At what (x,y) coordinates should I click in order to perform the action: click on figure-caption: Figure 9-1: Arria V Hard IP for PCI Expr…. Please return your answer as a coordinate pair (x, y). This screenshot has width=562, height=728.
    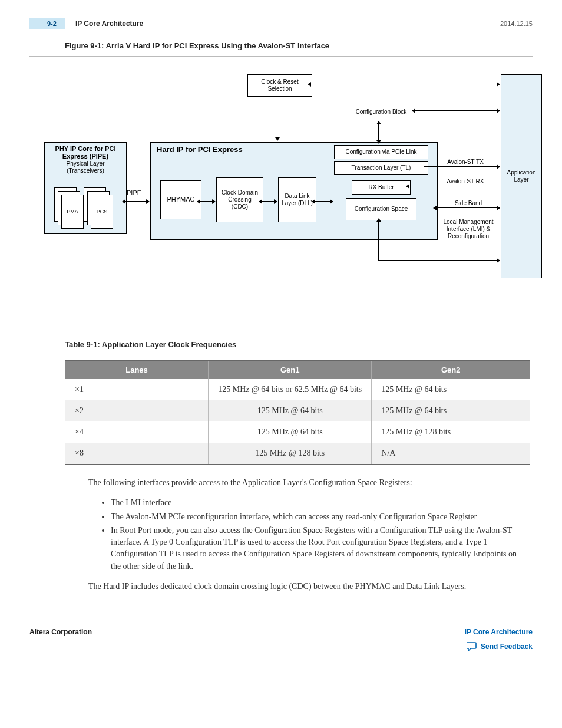
    Looking at the image, I should click on (299, 46).